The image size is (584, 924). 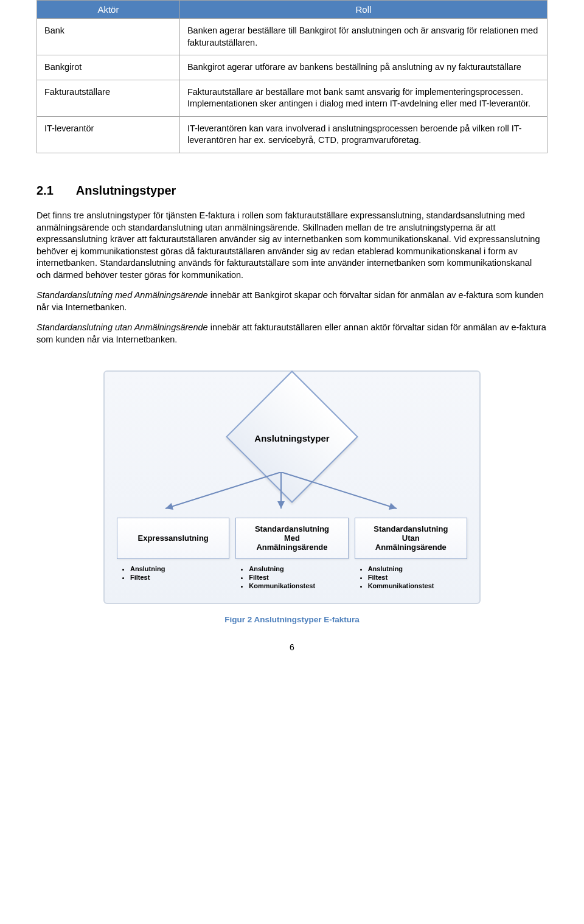 What do you see at coordinates (173, 538) in the screenshot?
I see `branch-box: Expressanslutning` at bounding box center [173, 538].